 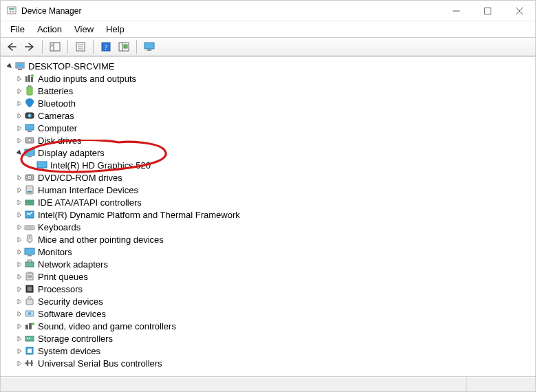 I want to click on tree-category-node: IDE ATA/ATAPI controllers, so click(x=274, y=202).